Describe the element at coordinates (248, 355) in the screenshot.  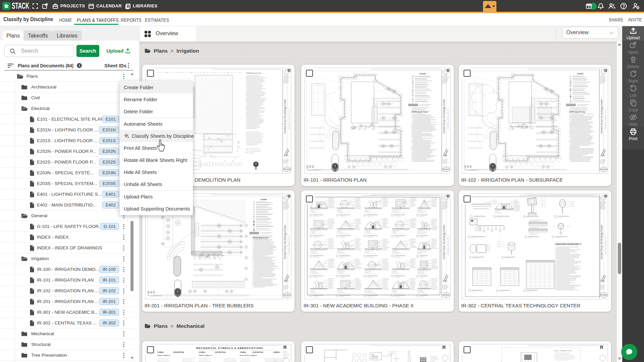
I see `svg-text: ELECTRICAL SYMBOLS` at that location.